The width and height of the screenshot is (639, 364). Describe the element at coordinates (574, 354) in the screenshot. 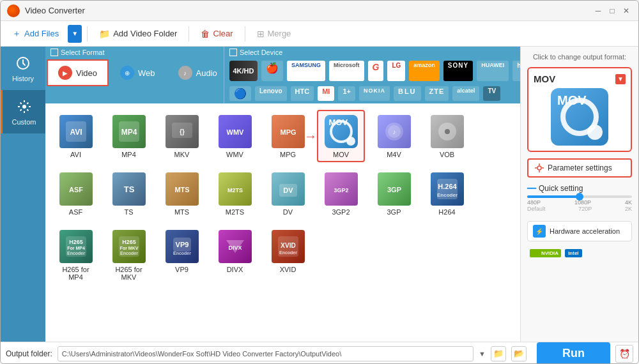

I see `run-button: Run` at that location.